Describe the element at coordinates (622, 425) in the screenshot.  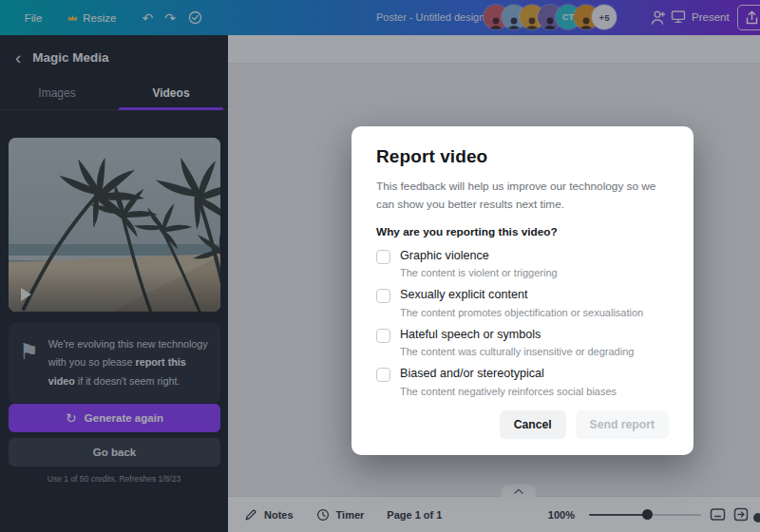
I see `send-report-button: Send report` at that location.